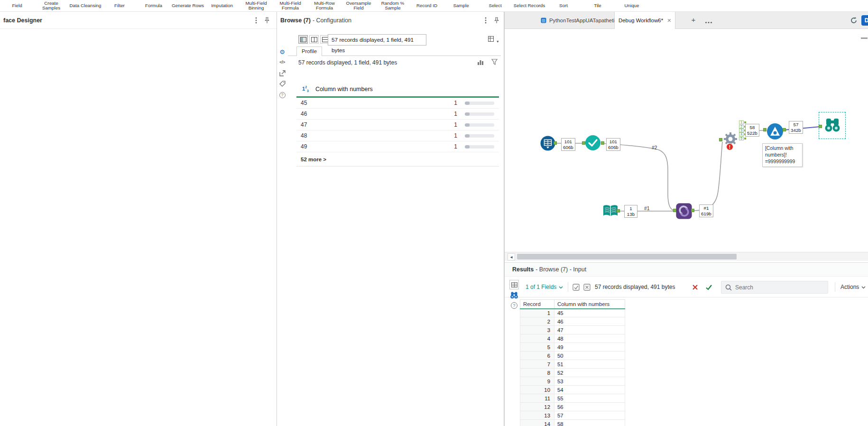  What do you see at coordinates (573, 407) in the screenshot?
I see `table-row: 1256` at bounding box center [573, 407].